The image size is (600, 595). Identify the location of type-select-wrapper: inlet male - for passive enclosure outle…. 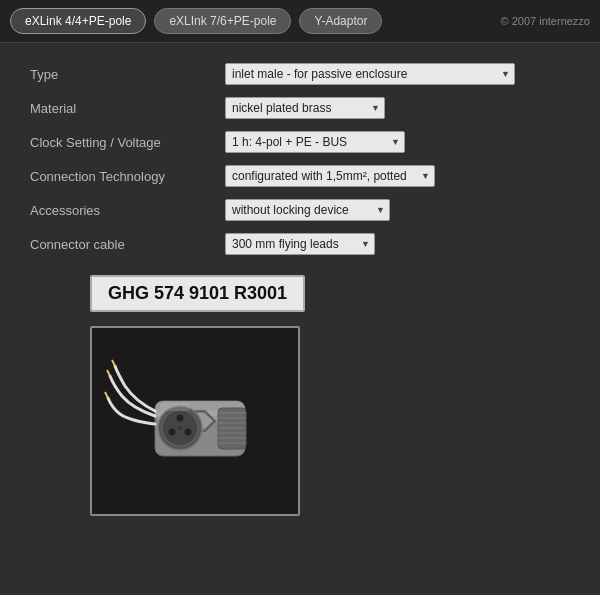
(370, 74).